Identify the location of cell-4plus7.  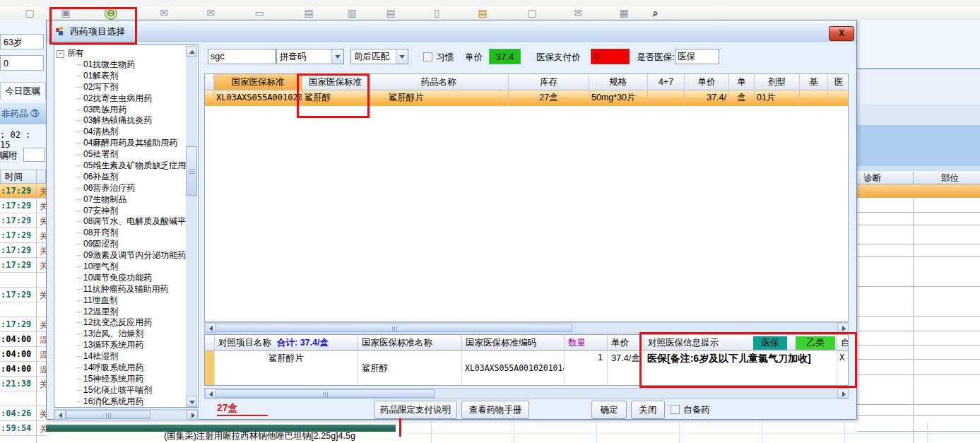
(666, 98).